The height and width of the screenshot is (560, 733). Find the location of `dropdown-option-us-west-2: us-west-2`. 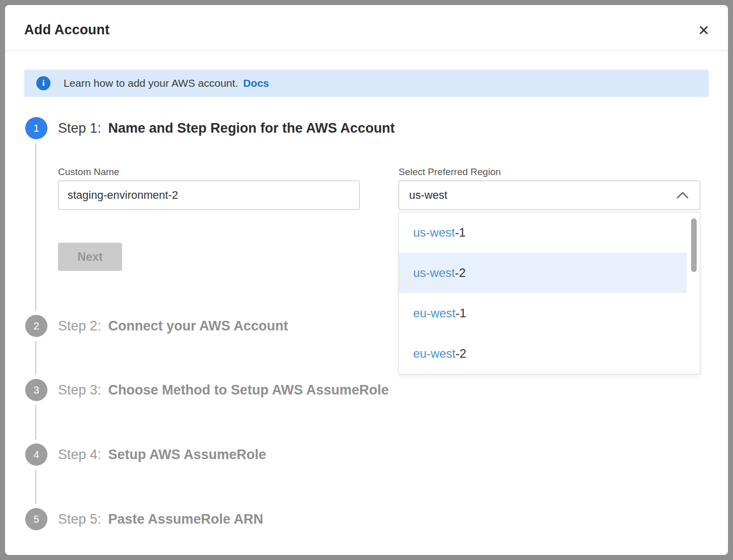

dropdown-option-us-west-2: us-west-2 is located at coordinates (543, 273).